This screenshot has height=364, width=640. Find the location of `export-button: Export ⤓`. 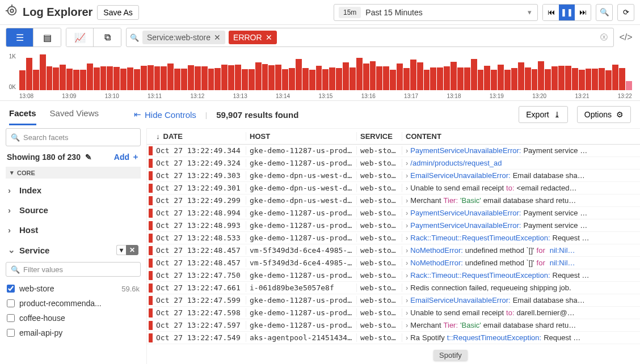

export-button: Export ⤓ is located at coordinates (543, 115).